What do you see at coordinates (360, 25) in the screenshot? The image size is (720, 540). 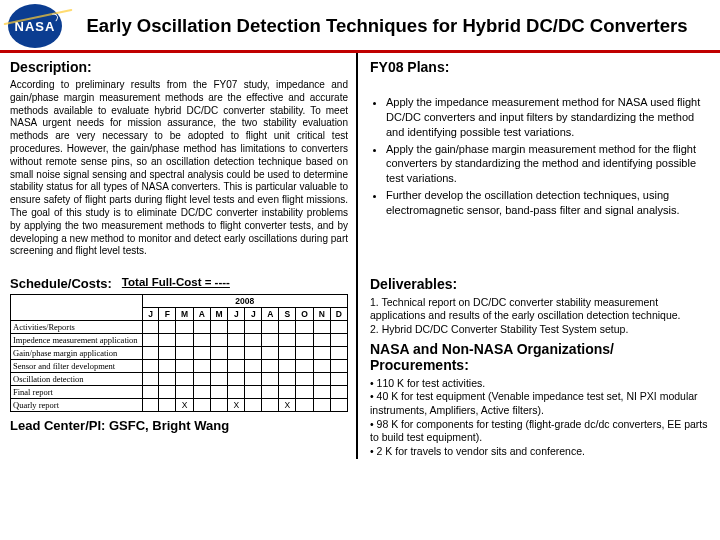 I see `header: NASA Early Oscillation Detection Techniq…` at bounding box center [360, 25].